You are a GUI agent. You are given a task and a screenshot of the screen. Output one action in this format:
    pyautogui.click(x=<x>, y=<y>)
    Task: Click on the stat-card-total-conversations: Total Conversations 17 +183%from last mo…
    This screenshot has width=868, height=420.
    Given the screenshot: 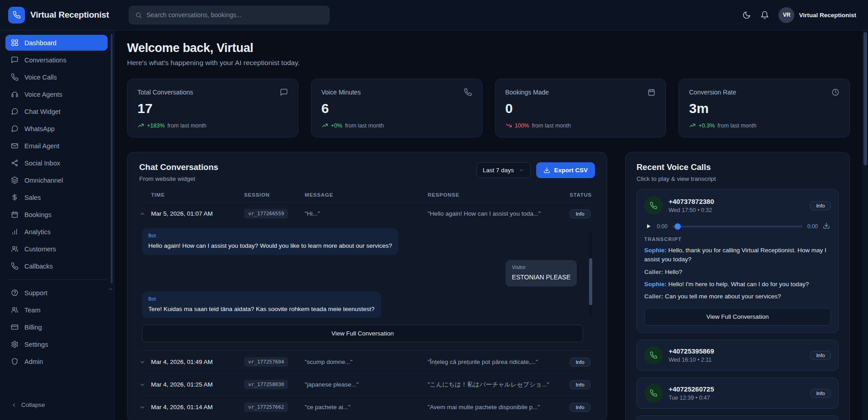 What is the action you would take?
    pyautogui.click(x=212, y=108)
    